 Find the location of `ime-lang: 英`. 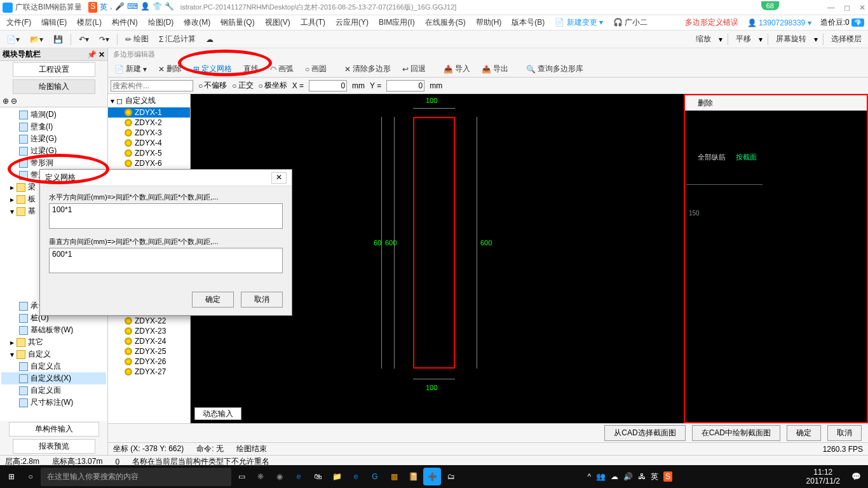

ime-lang: 英 is located at coordinates (104, 8).